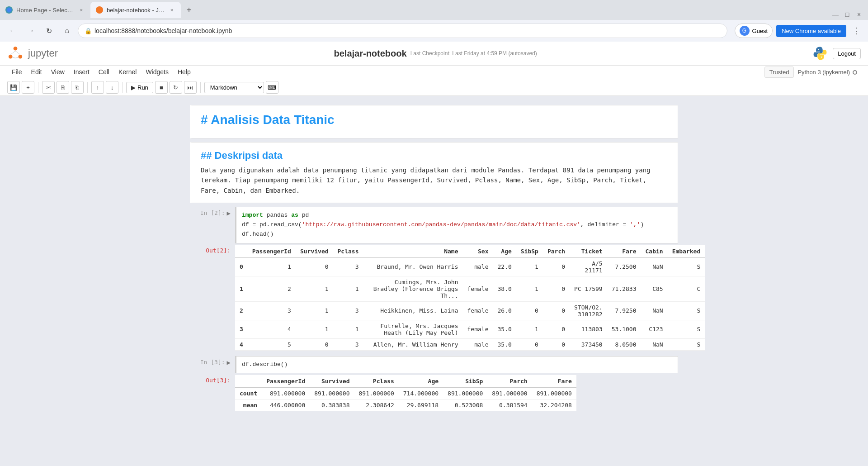  Describe the element at coordinates (33, 53) in the screenshot. I see `jupyter-logo-area: jupyter` at that location.